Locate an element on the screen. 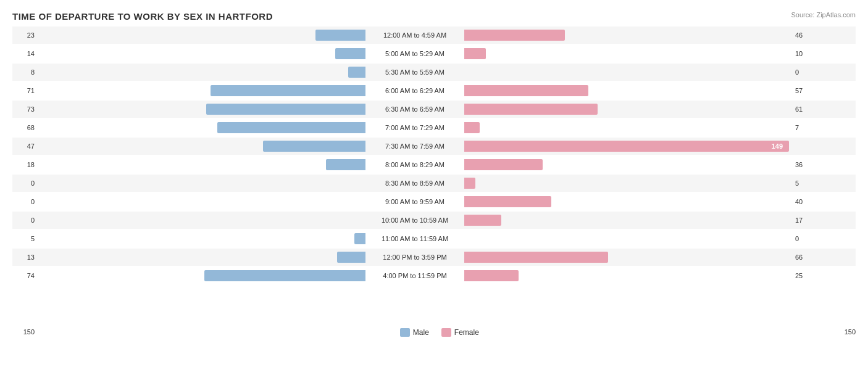  time-label: 8:00 AM to 8:29 AM is located at coordinates (415, 165).